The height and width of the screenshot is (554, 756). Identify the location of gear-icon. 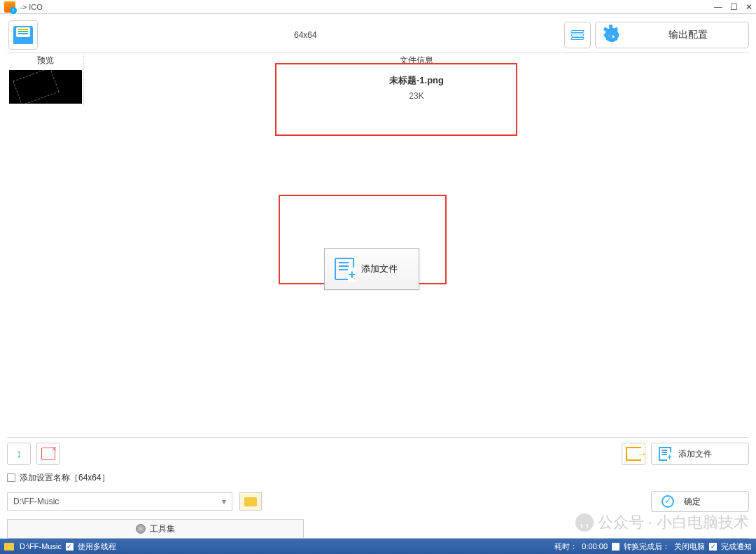
(612, 35).